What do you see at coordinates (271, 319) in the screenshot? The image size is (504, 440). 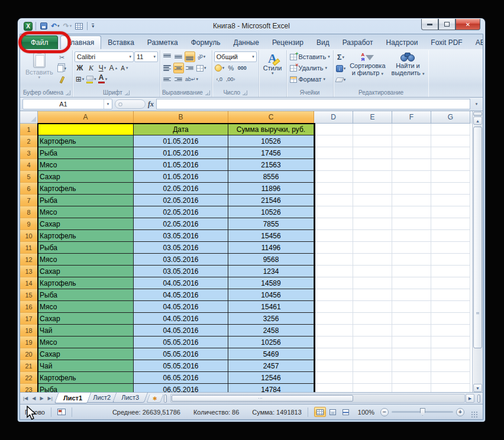 I see `cell-C17: 3256` at bounding box center [271, 319].